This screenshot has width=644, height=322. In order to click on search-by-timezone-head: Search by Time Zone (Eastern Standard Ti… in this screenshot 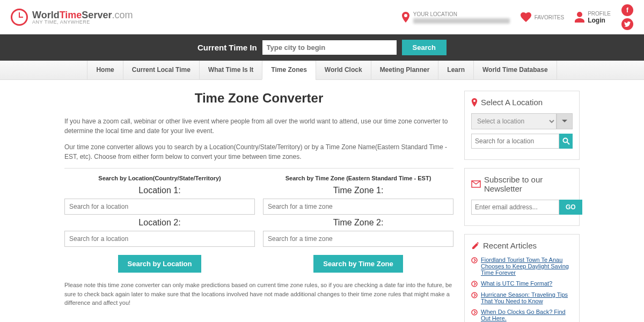, I will do `click(358, 178)`.